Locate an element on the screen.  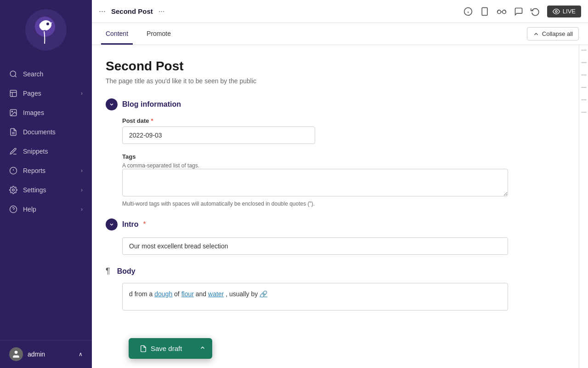
sidebar-item-pages: Pages › is located at coordinates (46, 93).